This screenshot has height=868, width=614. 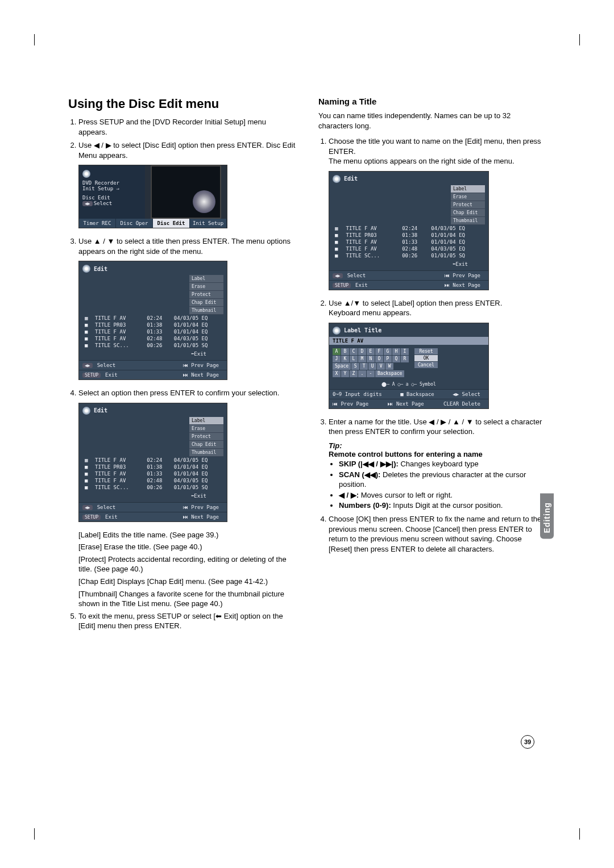 I want to click on tip-subheading: Remote control buttons for entering a na…, so click(x=437, y=454).